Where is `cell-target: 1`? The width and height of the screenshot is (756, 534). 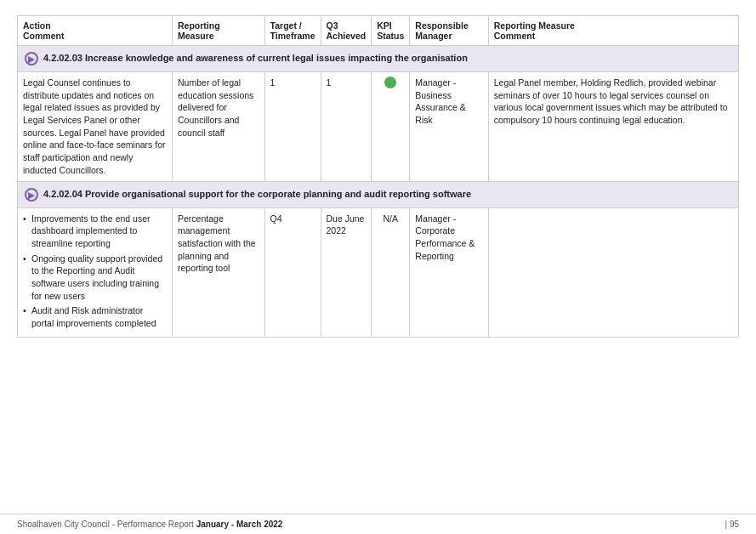 cell-target: 1 is located at coordinates (293, 128).